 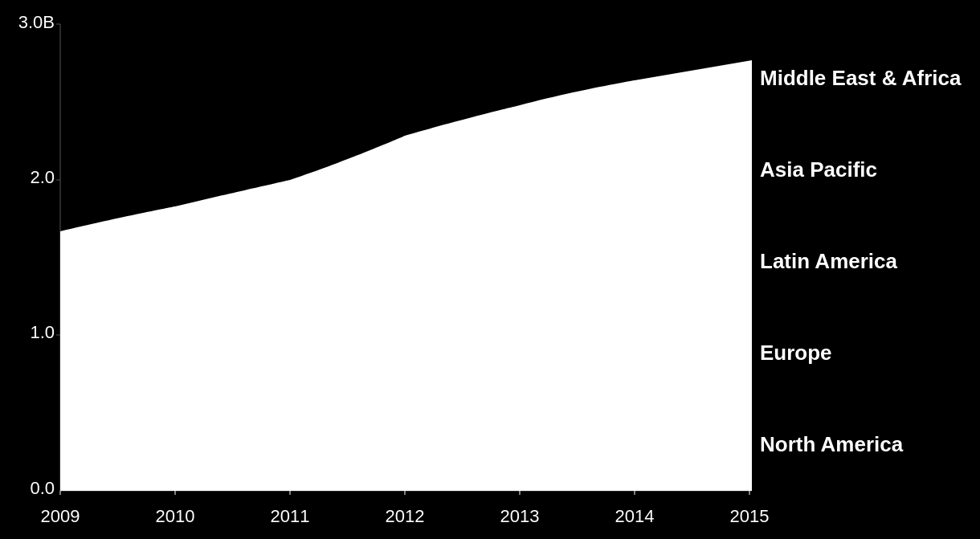 What do you see at coordinates (42, 488) in the screenshot?
I see `y-label-0: 0.0` at bounding box center [42, 488].